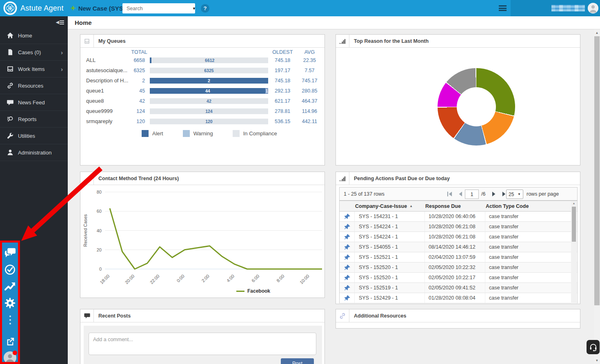  What do you see at coordinates (458, 288) in the screenshot?
I see `table-row: SYS - 152519 - 102/05/2020 09:41:52case …` at bounding box center [458, 288].